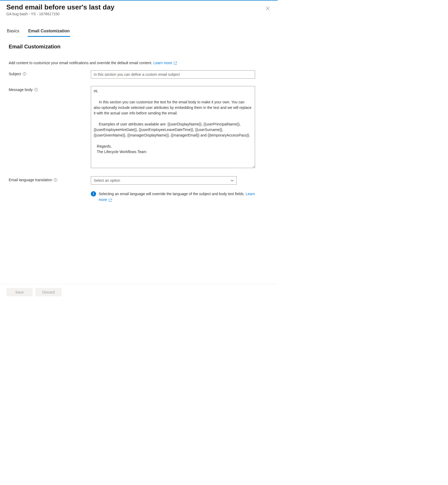  What do you see at coordinates (21, 90) in the screenshot?
I see `message-body-label: Message body` at bounding box center [21, 90].